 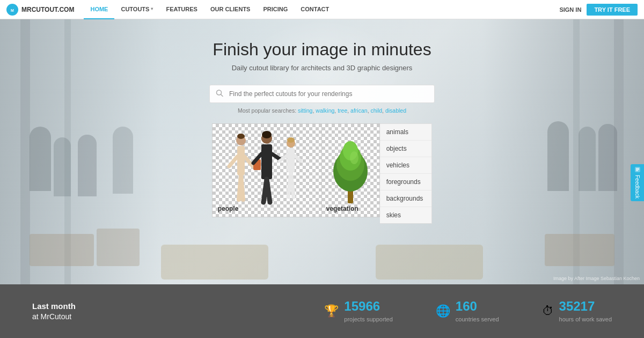 I want to click on hero-subtitle: Daily cutout library for architects and …, so click(x=322, y=68).